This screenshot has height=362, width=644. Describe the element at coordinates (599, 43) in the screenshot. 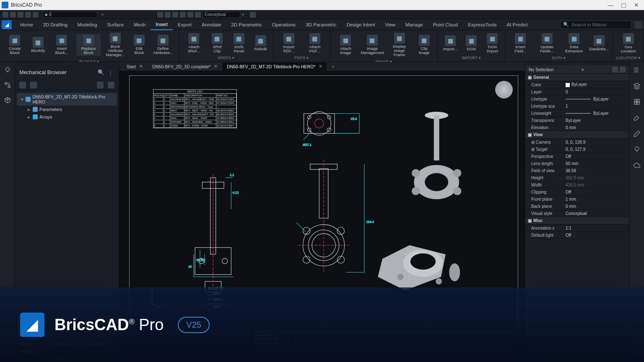

I see `datalinks-button: ▦Datalinks...` at that location.